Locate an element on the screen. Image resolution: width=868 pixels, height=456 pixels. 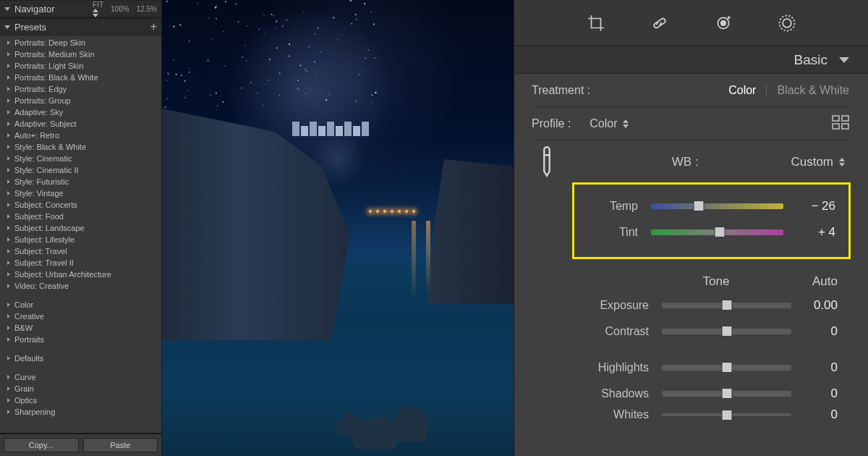
treatment-bw: Black & White is located at coordinates (813, 90).